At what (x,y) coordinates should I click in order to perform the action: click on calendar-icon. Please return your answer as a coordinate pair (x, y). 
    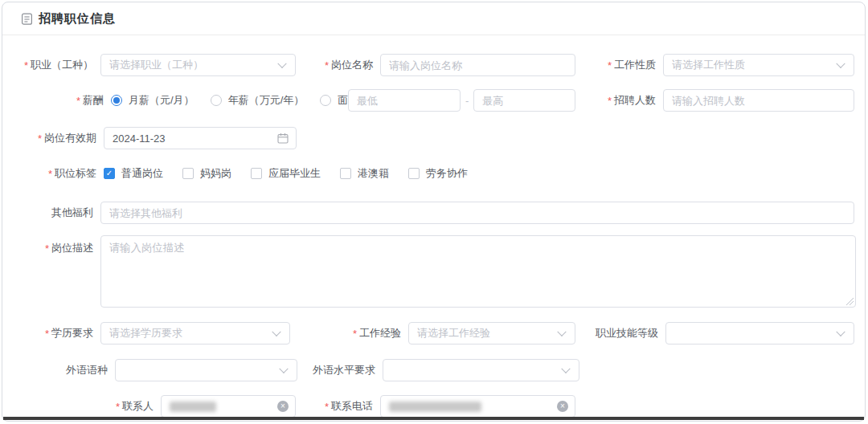
    Looking at the image, I should click on (283, 138).